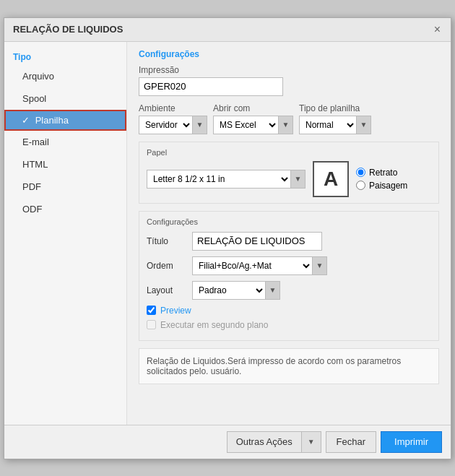  I want to click on outras-acoes-button: Outras Ações, so click(264, 442).